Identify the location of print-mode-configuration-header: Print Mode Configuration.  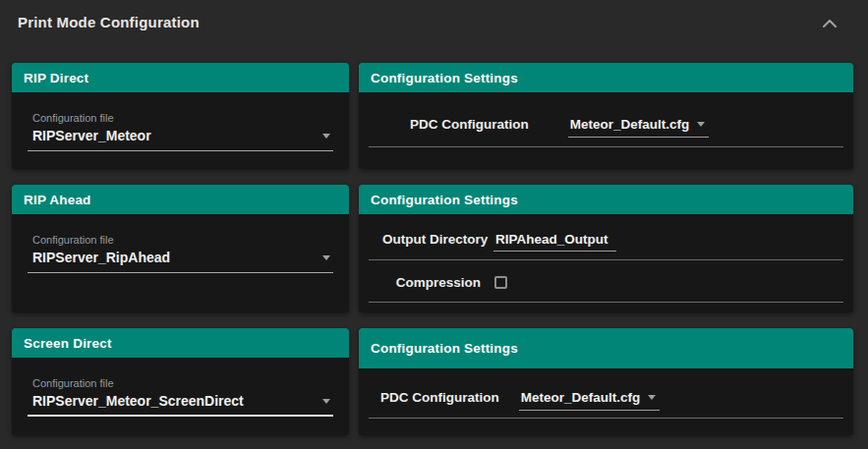
(434, 31).